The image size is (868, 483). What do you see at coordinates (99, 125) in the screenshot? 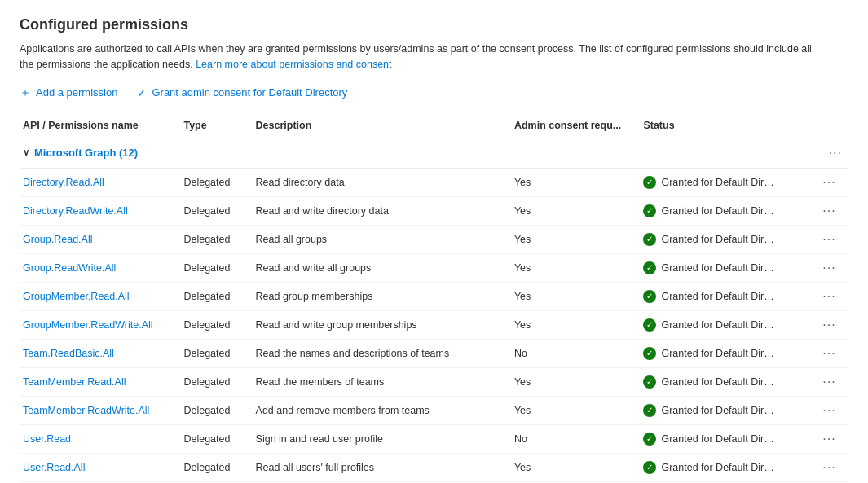
I see `col-header-api: API / Permissions name` at bounding box center [99, 125].